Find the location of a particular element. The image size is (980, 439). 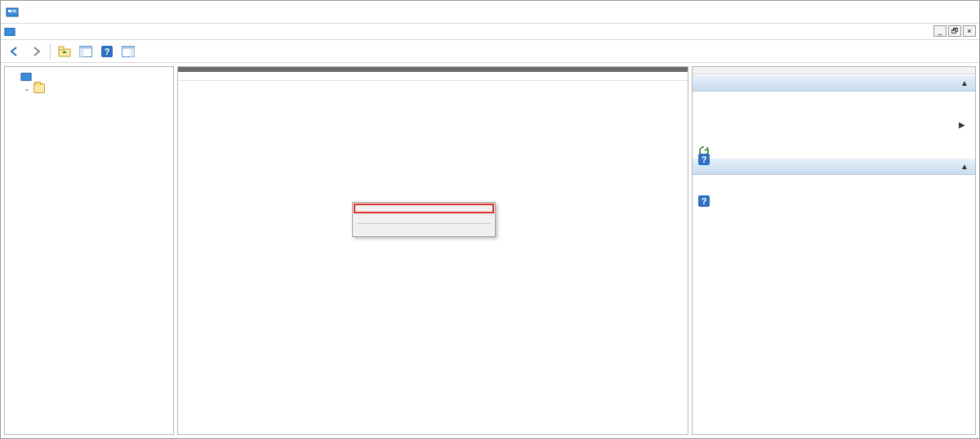

actions-section-certificate: ▲ is located at coordinates (834, 167).